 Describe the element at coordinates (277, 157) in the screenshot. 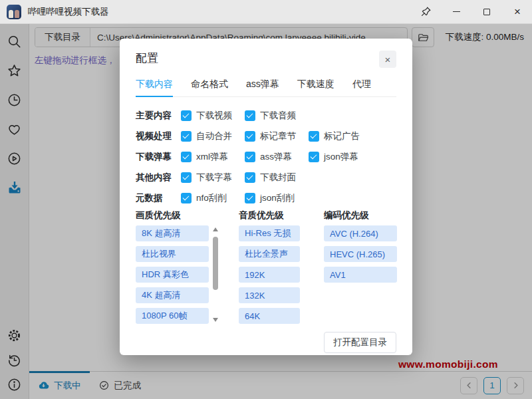

I see `checkbox-option: ass弹幕` at that location.